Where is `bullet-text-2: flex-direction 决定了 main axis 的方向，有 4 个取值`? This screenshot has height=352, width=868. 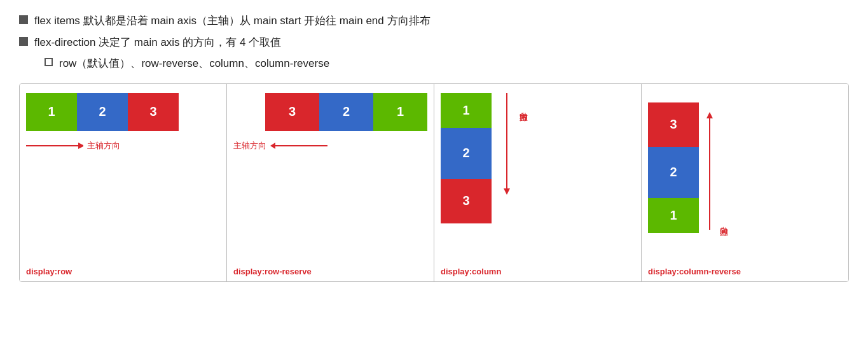 bullet-text-2: flex-direction 决定了 main axis 的方向，有 4 个取值 is located at coordinates (158, 43).